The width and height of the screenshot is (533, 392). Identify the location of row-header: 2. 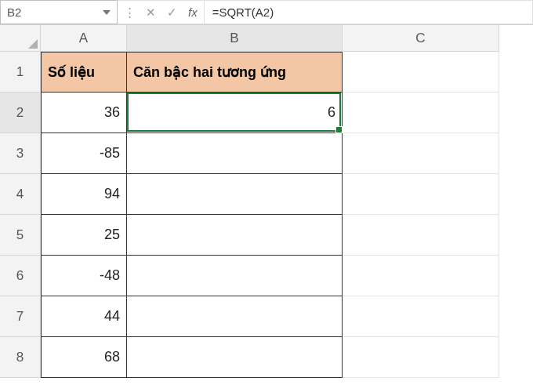
(20, 113).